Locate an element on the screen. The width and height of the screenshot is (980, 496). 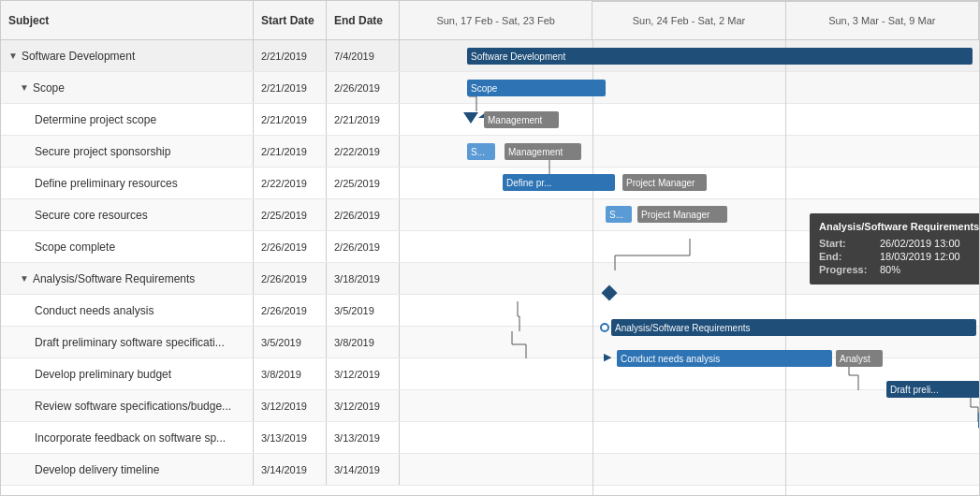
table-row: Determine project scope 2/21/2019 2/21/2… is located at coordinates (200, 120).